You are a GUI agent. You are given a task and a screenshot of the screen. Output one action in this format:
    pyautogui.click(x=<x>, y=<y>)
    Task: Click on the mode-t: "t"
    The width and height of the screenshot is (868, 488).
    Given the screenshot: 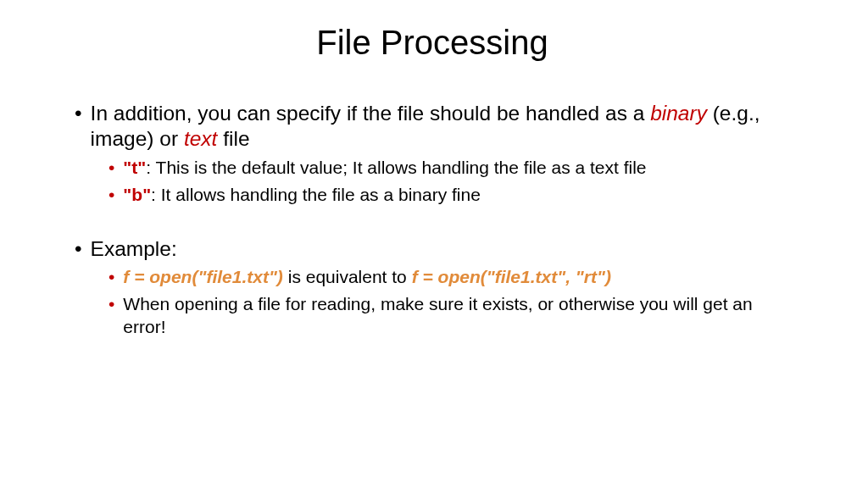 What is the action you would take?
    pyautogui.click(x=134, y=168)
    